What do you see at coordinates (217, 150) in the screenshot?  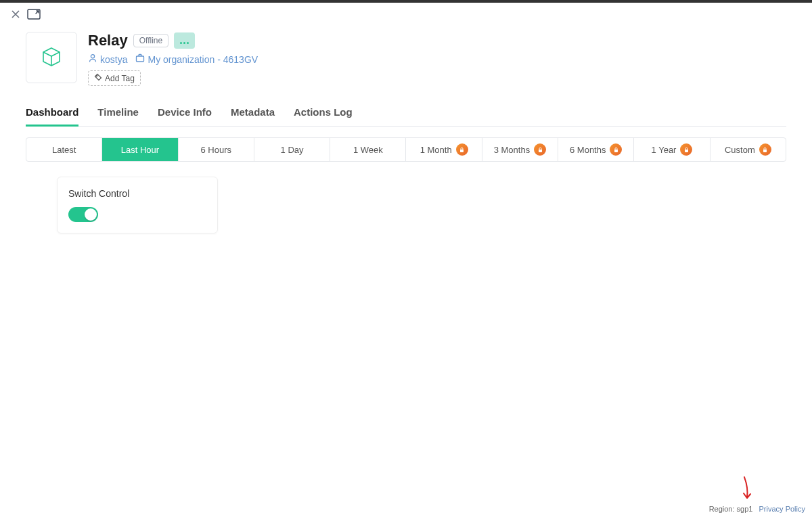 I see `time-range-6-hours: 6 Hours` at bounding box center [217, 150].